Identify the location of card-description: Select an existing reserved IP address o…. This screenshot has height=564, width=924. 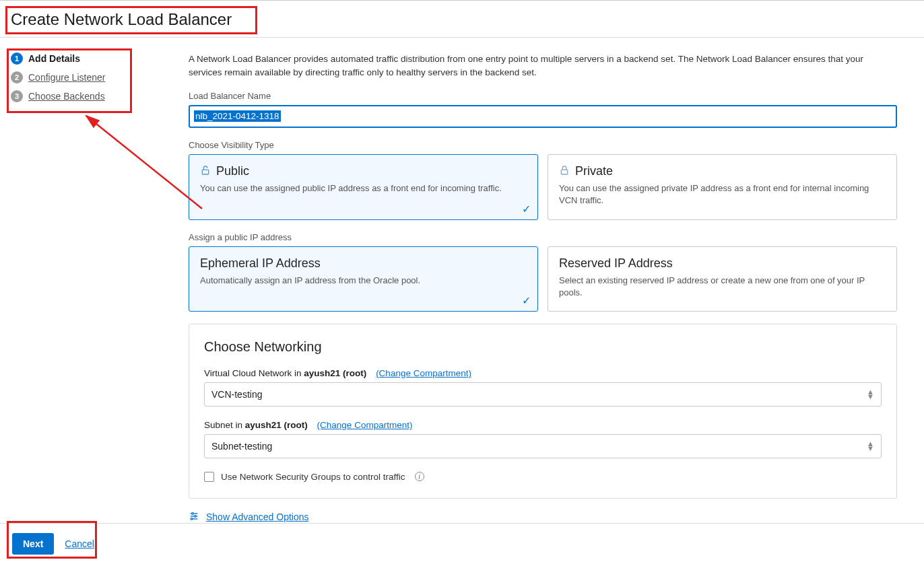
(722, 287).